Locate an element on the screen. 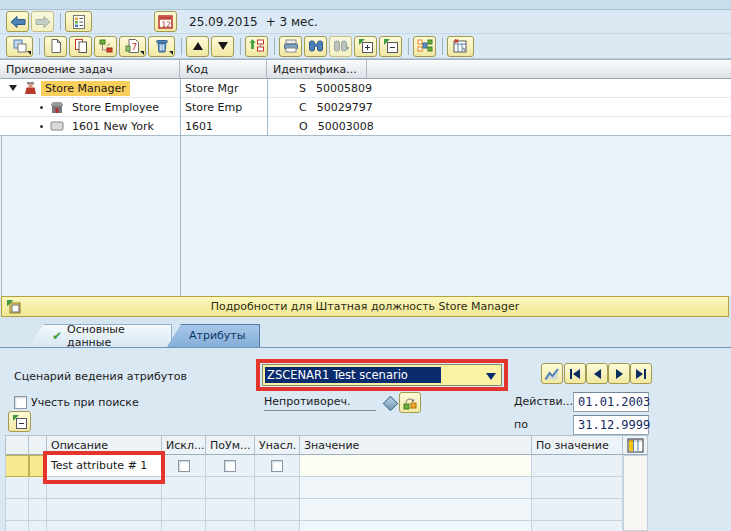 Image resolution: width=731 pixels, height=531 pixels. expanded-node-icon is located at coordinates (13, 88).